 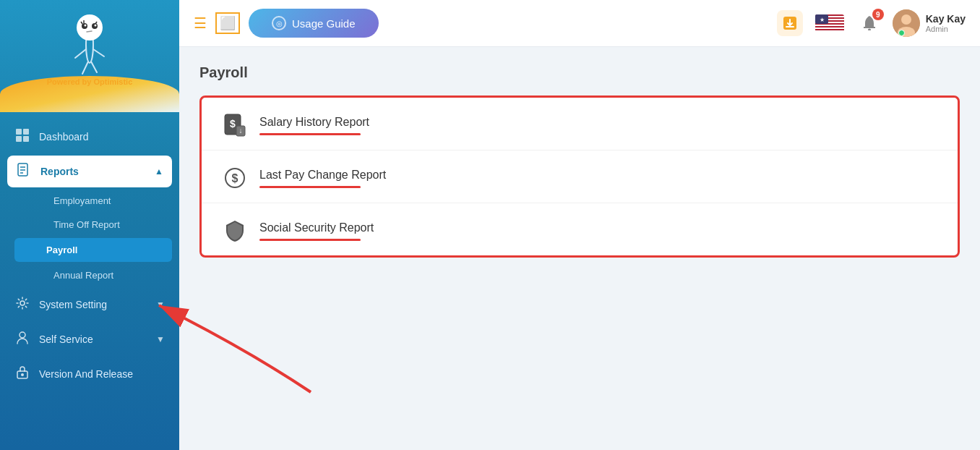 I want to click on social-security-content: Social Security Report, so click(x=598, y=232).